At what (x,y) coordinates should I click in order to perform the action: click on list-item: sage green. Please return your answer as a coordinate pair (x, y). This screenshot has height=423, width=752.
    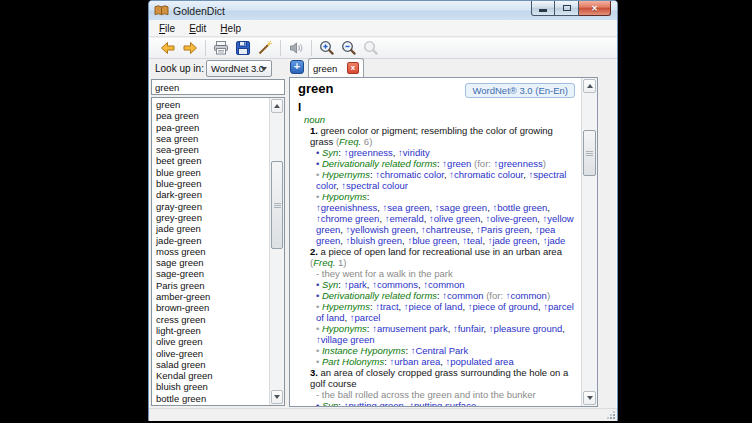
    Looking at the image, I should click on (210, 262).